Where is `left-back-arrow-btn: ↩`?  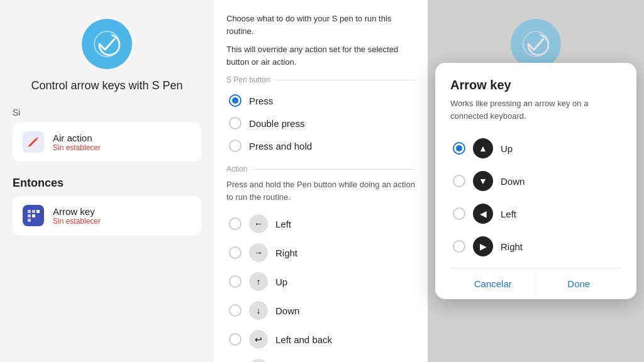 left-back-arrow-btn: ↩ is located at coordinates (258, 339).